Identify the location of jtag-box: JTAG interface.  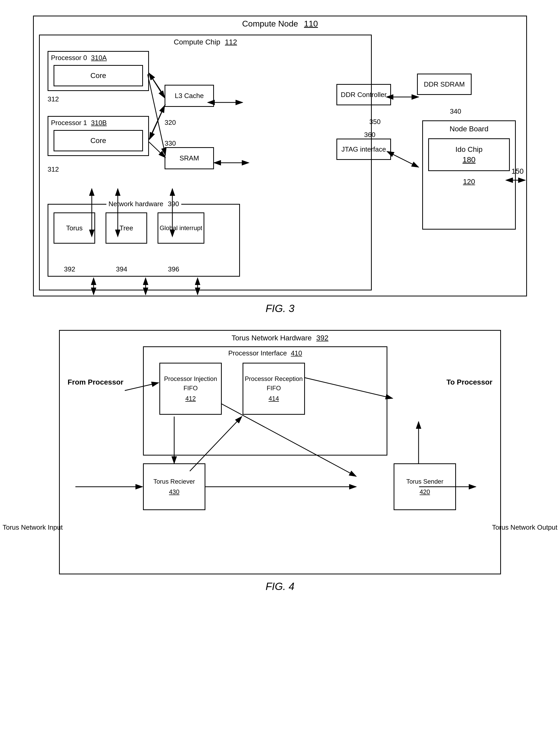
(364, 149).